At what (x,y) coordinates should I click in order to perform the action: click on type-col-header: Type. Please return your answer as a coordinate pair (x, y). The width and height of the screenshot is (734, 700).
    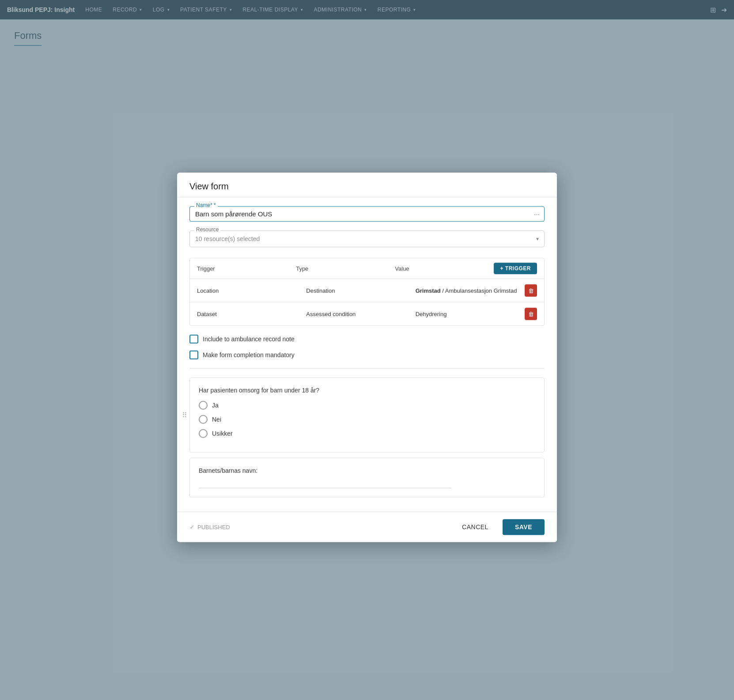
    Looking at the image, I should click on (345, 268).